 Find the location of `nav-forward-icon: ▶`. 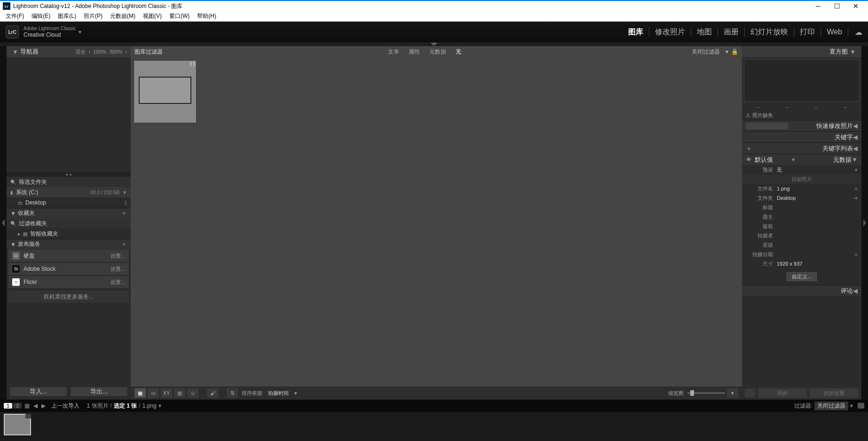

nav-forward-icon: ▶ is located at coordinates (43, 406).